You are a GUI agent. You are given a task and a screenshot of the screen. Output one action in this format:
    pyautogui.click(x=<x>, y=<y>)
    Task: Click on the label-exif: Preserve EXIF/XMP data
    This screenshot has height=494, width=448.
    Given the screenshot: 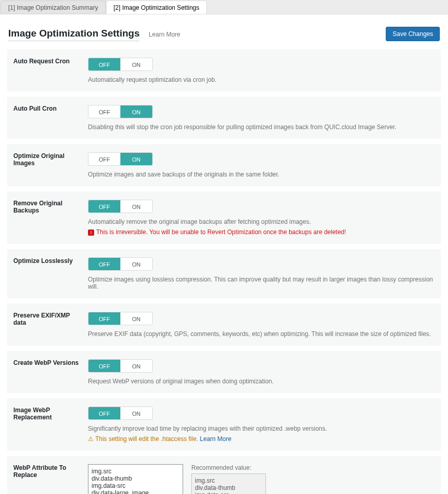 What is the action you would take?
    pyautogui.click(x=50, y=325)
    